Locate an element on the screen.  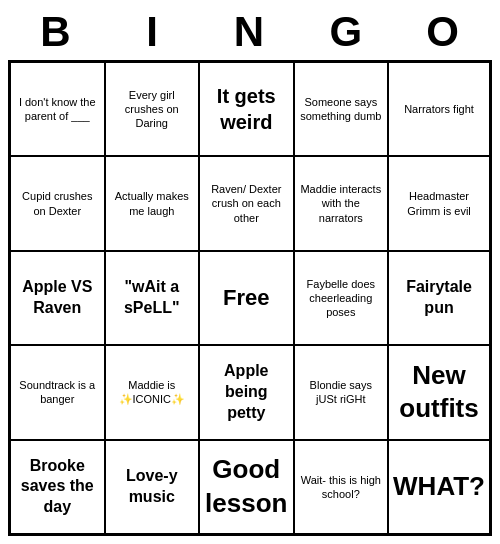
title-g: G is located at coordinates (346, 32).